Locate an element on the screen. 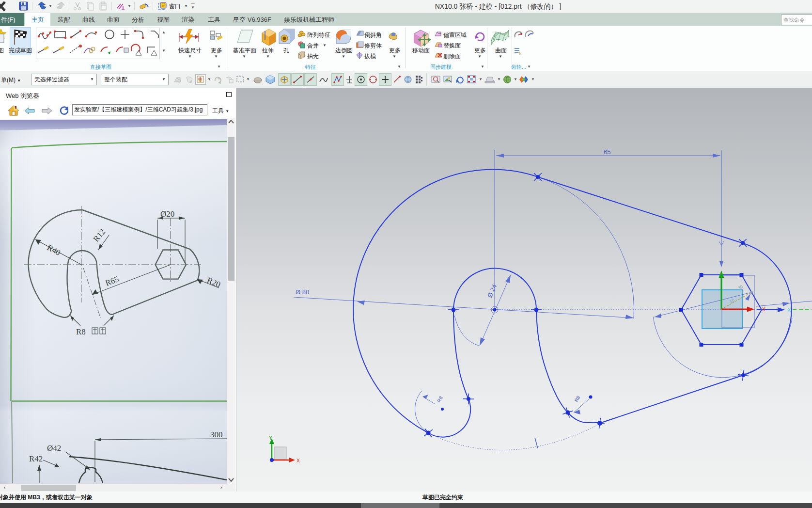  svg-text: R42 is located at coordinates (36, 459).